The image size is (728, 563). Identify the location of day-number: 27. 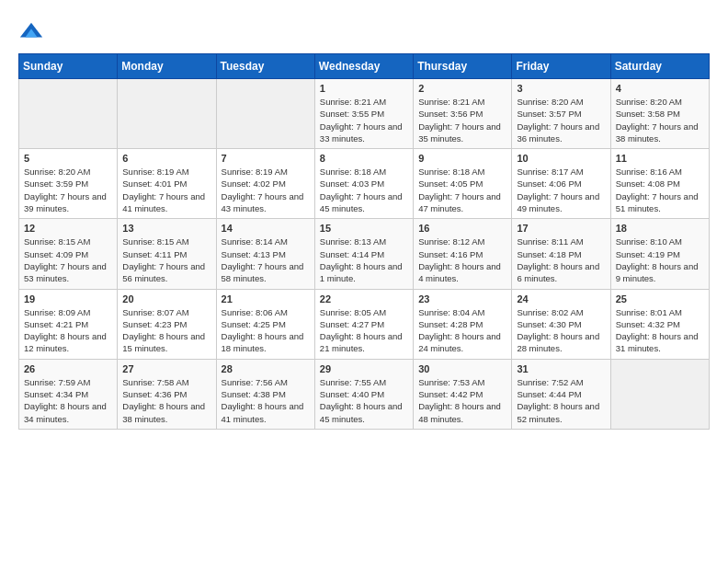
(166, 369).